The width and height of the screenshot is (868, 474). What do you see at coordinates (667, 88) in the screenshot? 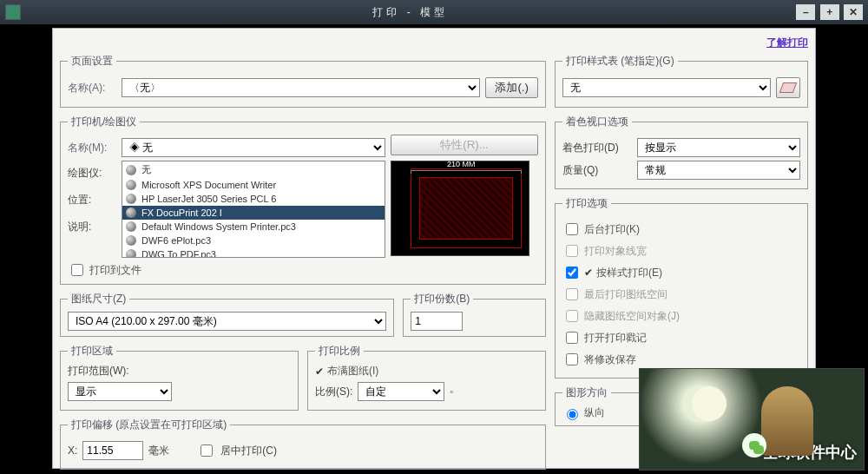
I see `plot-style-select: 无` at bounding box center [667, 88].